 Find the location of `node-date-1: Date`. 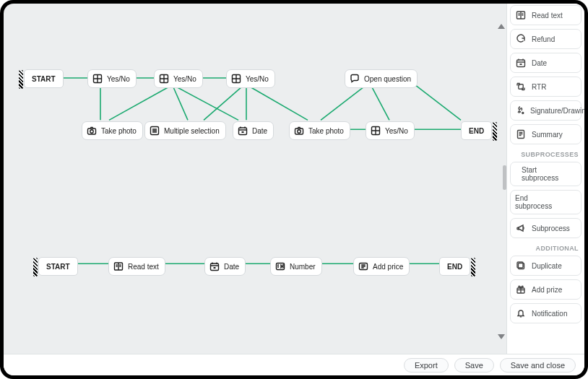

node-date-1: Date is located at coordinates (253, 131).